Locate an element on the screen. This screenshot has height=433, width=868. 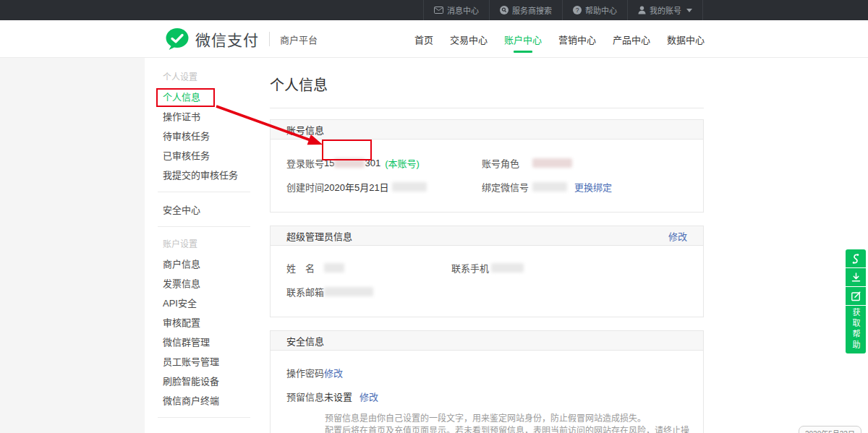
security-info-card-body: 操作密码 修改 预留信息 未设置 修改 预留信息是由你自己设置的一段文字，用来鉴… is located at coordinates (487, 392).